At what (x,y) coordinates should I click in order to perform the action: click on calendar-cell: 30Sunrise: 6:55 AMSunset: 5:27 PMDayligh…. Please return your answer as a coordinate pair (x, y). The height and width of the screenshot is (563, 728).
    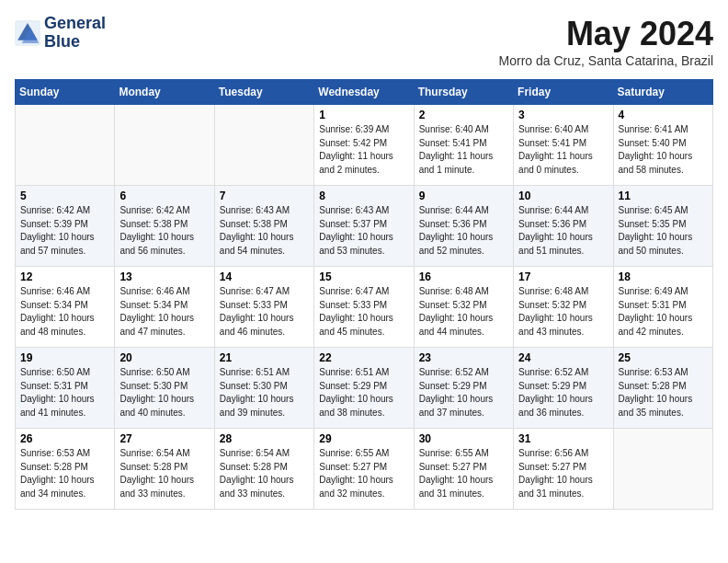
    Looking at the image, I should click on (463, 469).